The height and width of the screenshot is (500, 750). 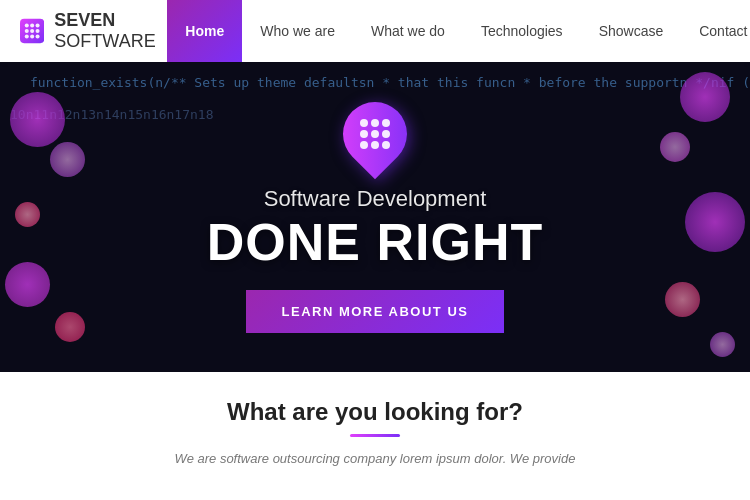 I want to click on nav-item-showcase: Showcase, so click(x=632, y=31).